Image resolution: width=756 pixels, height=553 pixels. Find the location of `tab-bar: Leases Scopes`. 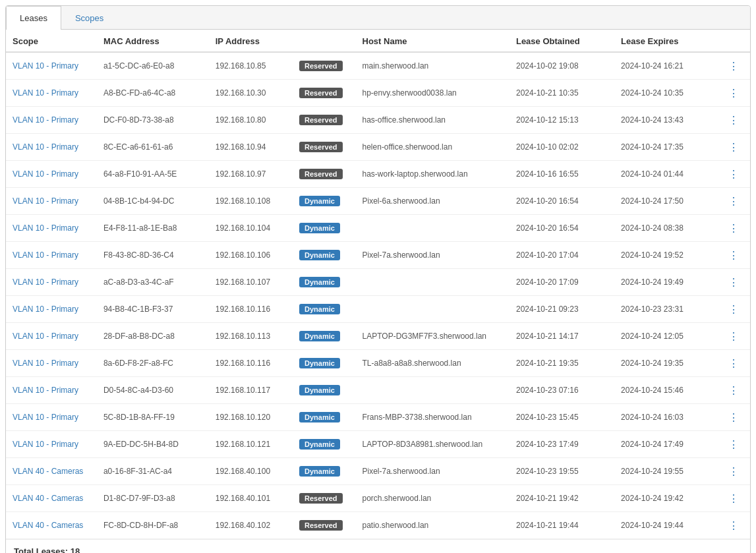

tab-bar: Leases Scopes is located at coordinates (378, 18).